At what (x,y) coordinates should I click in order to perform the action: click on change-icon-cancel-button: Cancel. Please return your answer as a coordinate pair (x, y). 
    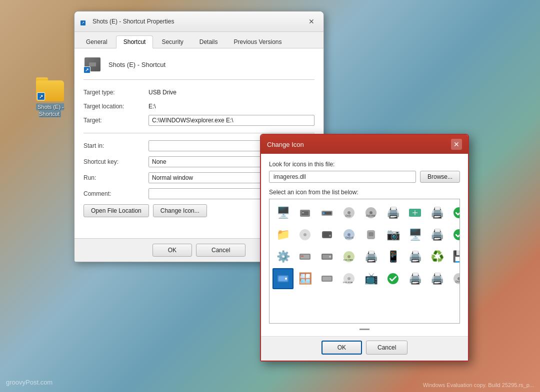
    Looking at the image, I should click on (387, 348).